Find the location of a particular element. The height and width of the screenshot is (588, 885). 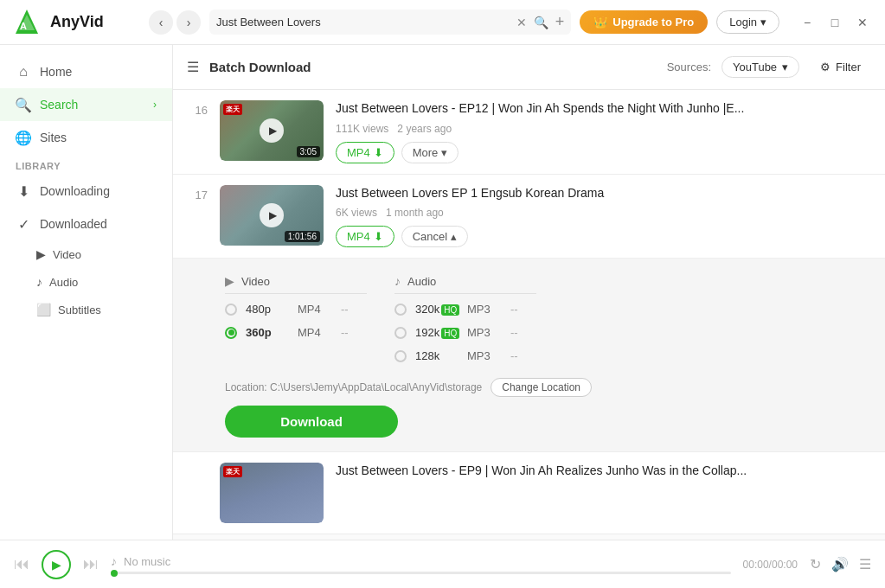

video-thumbnail: ▶ 1:01:56 is located at coordinates (272, 215).